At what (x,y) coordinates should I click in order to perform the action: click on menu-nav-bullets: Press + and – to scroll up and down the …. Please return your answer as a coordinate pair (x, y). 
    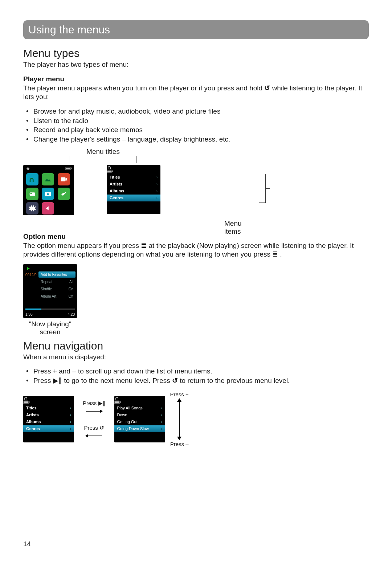
    Looking at the image, I should click on (196, 376).